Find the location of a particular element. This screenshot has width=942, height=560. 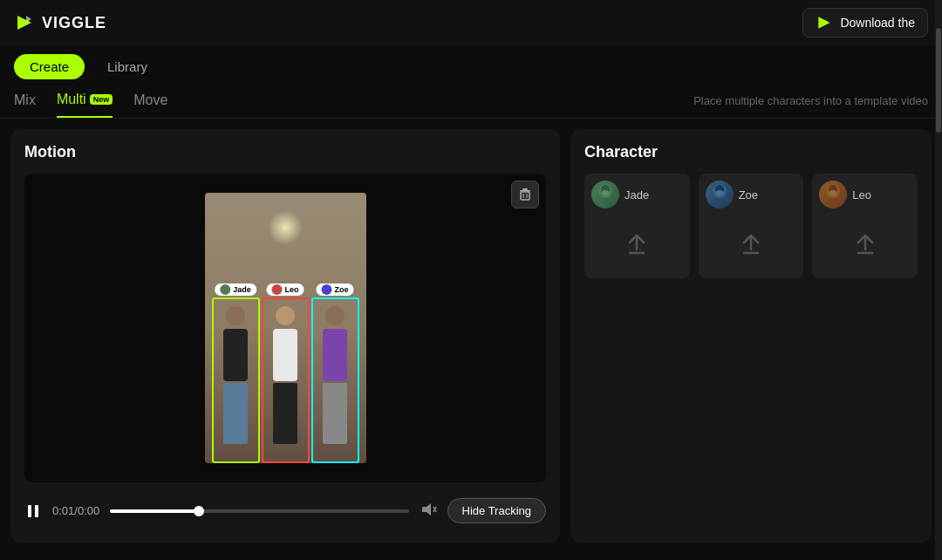

leo-head is located at coordinates (285, 316).